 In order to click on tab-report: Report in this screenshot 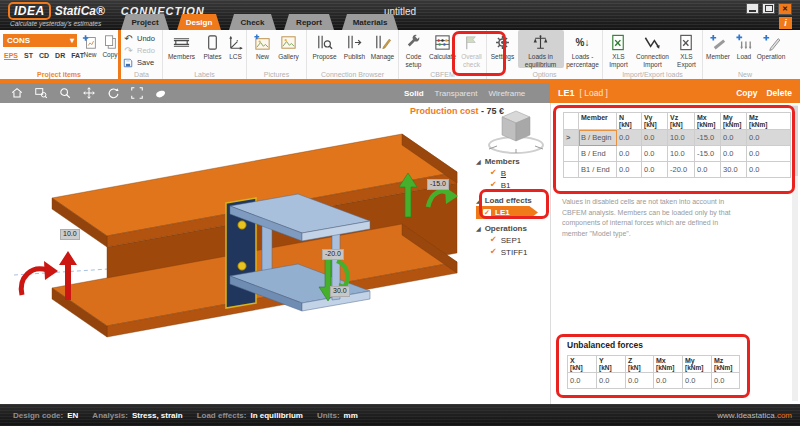, I will do `click(309, 22)`.